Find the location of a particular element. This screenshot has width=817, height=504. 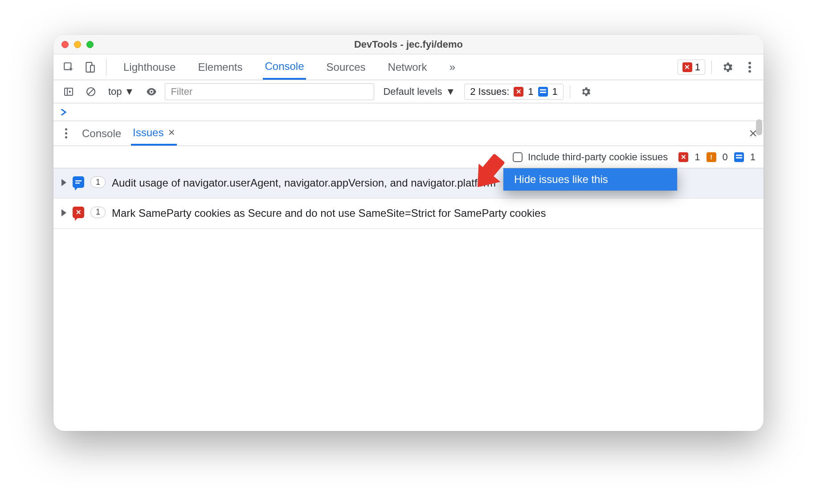

third-party-label: Include third-party cookie issues is located at coordinates (598, 157).